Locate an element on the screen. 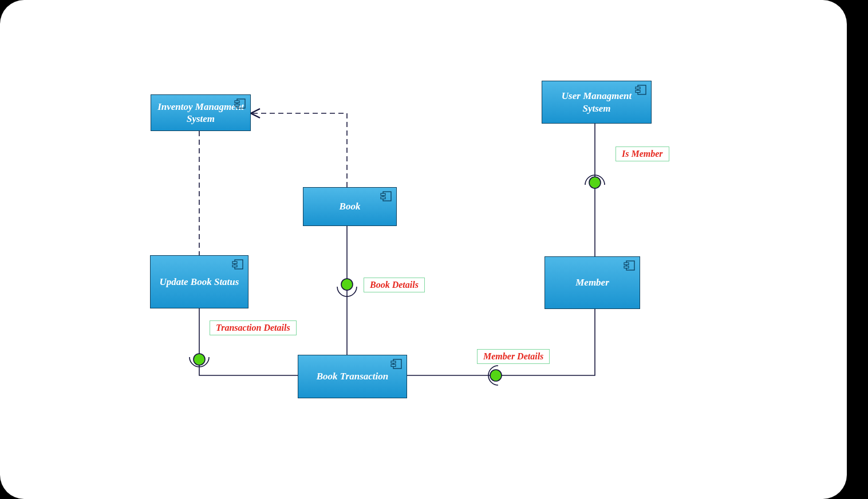  component-label: User Managment Sytsem is located at coordinates (597, 102).